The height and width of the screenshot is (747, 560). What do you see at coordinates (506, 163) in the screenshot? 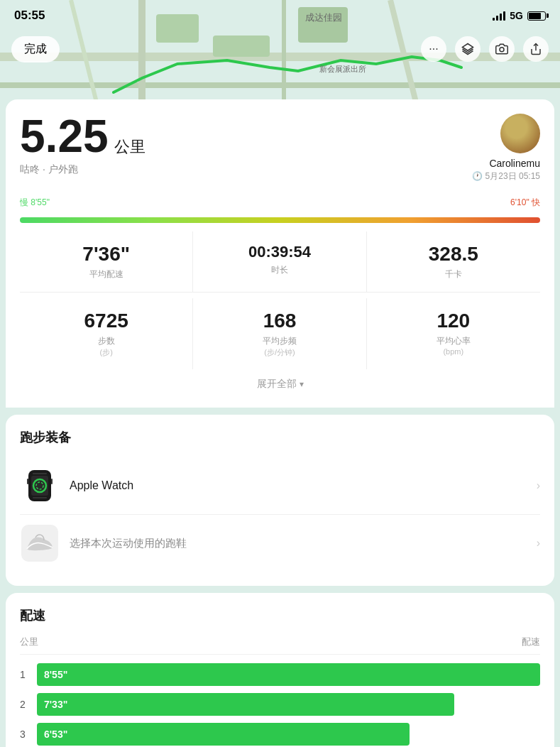
I see `username: Carolinemu` at bounding box center [506, 163].